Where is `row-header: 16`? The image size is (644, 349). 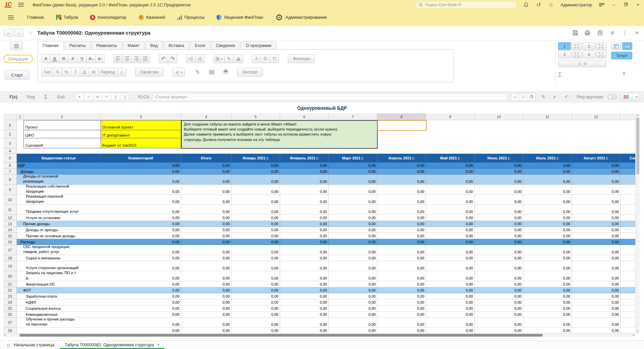
row-header: 16 is located at coordinates (10, 242).